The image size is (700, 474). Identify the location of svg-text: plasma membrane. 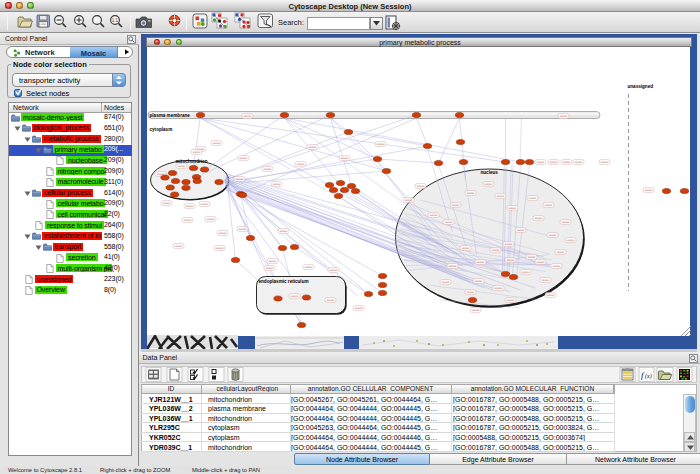
(170, 116).